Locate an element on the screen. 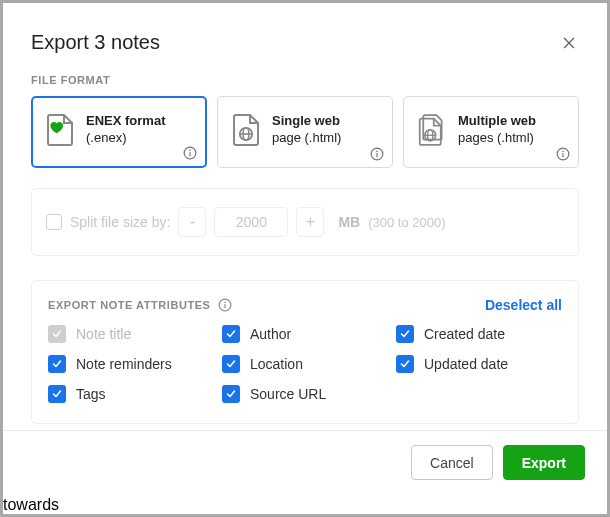 This screenshot has height=517, width=610. split-file-section: Split file size by: - + MB (300 to 2000) is located at coordinates (305, 222).